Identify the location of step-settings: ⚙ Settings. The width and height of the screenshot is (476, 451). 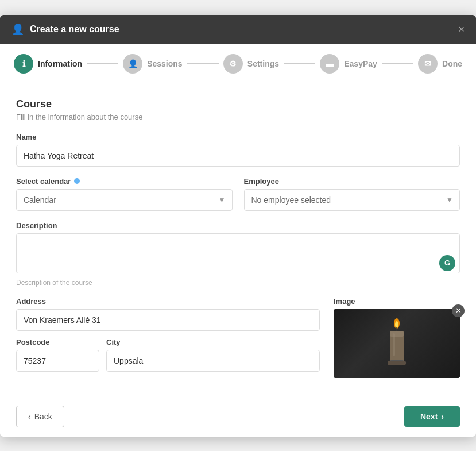
(251, 64).